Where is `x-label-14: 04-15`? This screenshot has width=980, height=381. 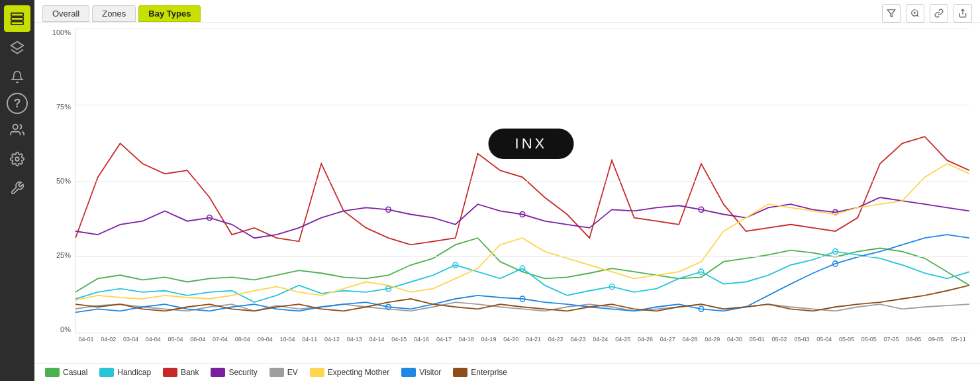 x-label-14: 04-15 is located at coordinates (399, 339).